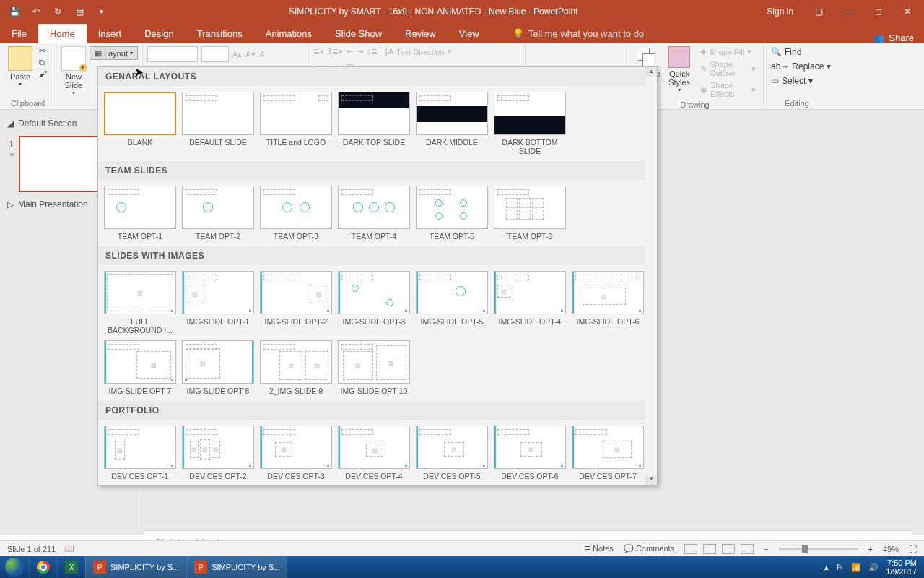 The image size is (924, 578). Describe the element at coordinates (262, 55) in the screenshot. I see `clear-format-icon: A̸` at that location.